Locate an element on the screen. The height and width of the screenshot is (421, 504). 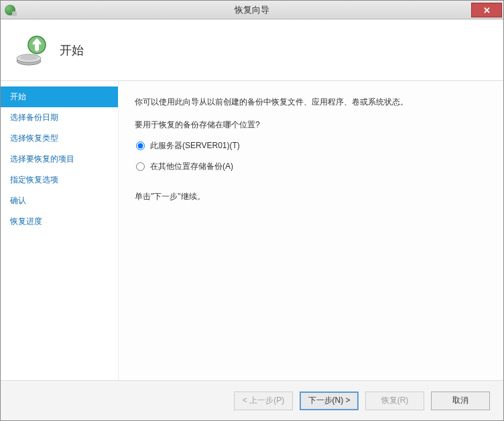
sidebar-item-label: 开始 is located at coordinates (18, 97).